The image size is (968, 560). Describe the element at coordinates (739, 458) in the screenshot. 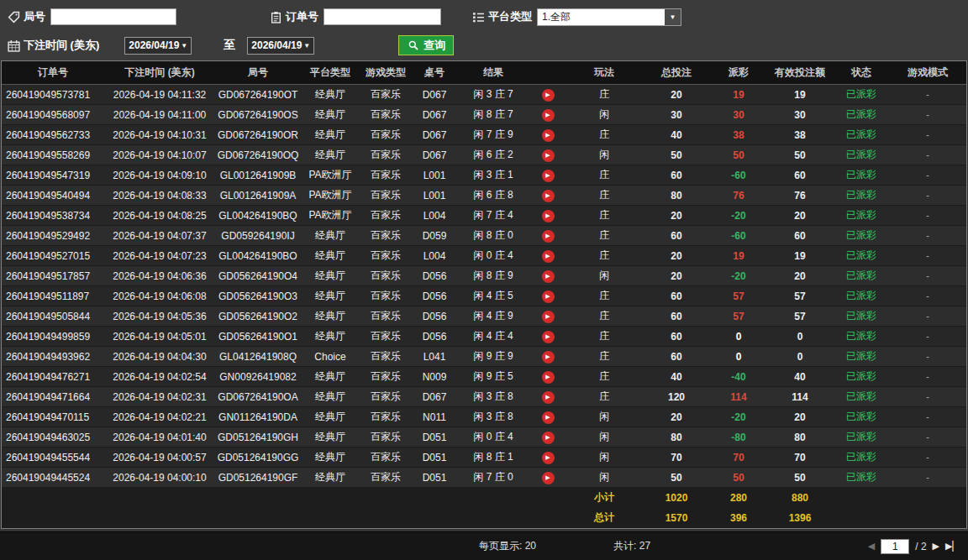

I see `cell-payout: 70` at that location.